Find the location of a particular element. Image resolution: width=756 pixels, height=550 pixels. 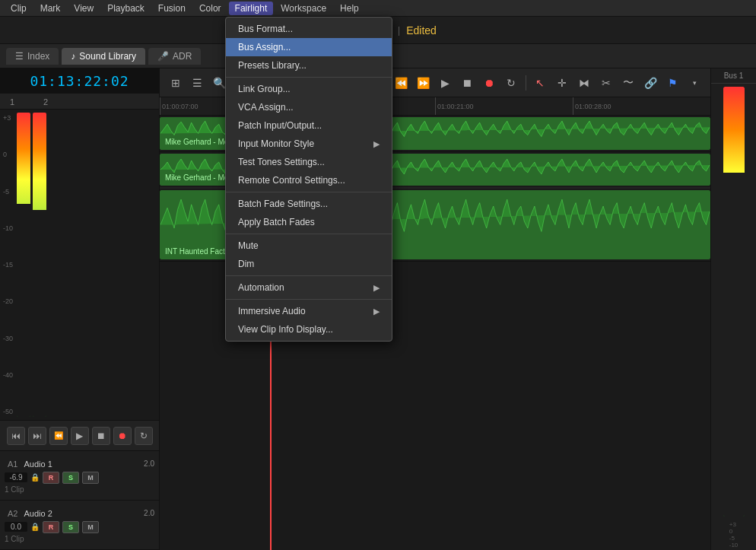

menu-immersive-audio-label: Immersive Audio is located at coordinates (272, 311).